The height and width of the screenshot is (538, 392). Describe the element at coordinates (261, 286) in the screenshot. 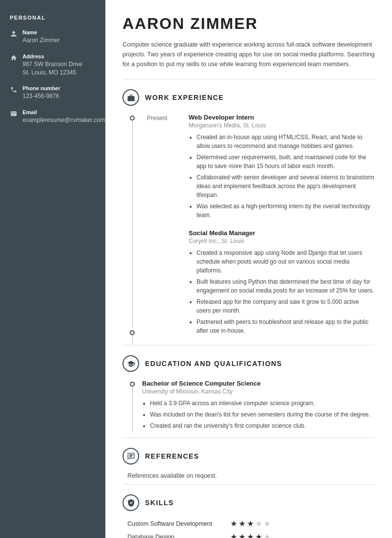

I see `work-entry-2: Social Media Manager Coryell Inc., St. L…` at that location.